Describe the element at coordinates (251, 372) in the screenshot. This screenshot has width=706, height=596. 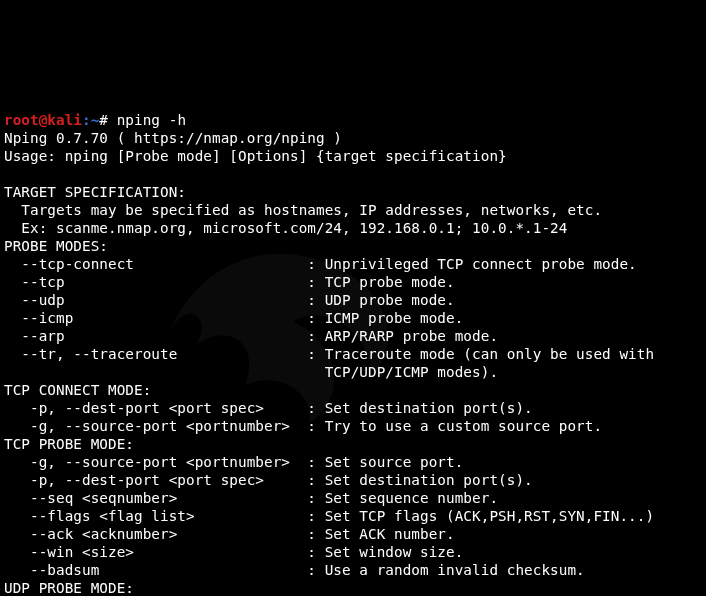
I see `output-line: TCP/UDP/ICMP modes).` at that location.